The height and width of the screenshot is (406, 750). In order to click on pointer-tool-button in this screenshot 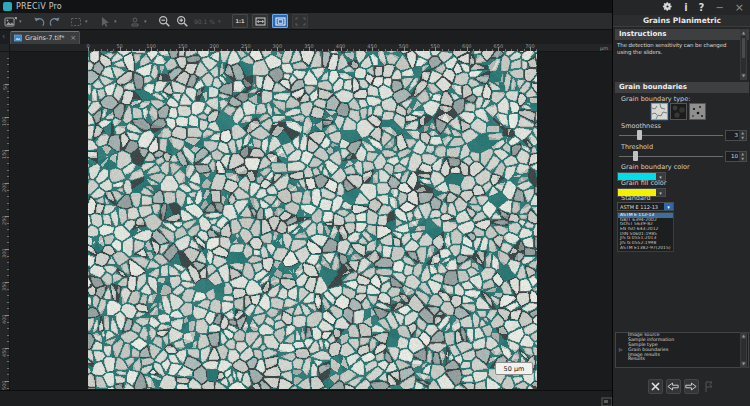, I will do `click(106, 22)`.